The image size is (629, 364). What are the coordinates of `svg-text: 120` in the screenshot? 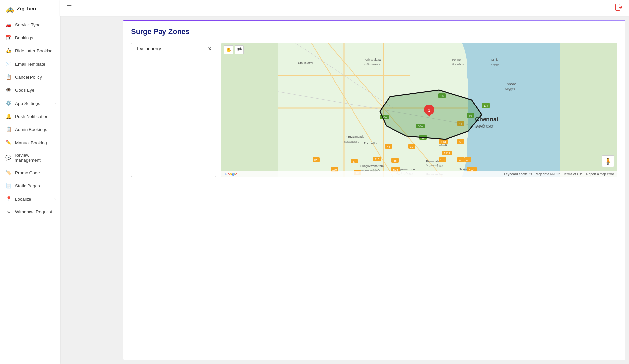 It's located at (316, 160).